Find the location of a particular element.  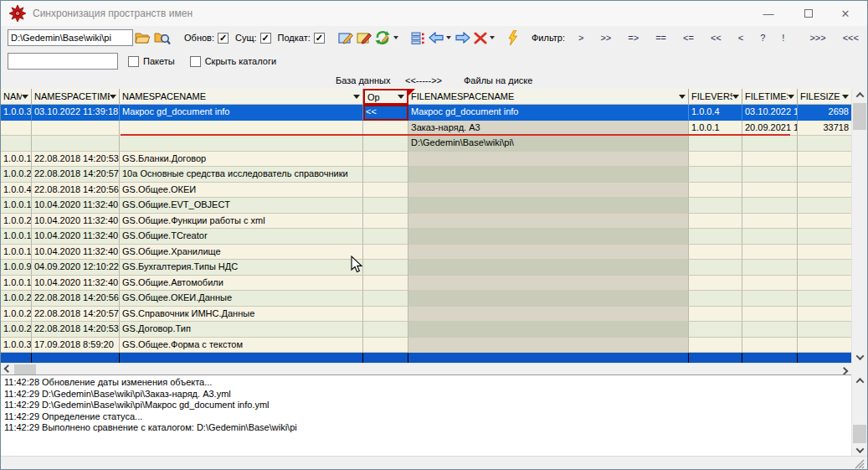

empty-selected-row is located at coordinates (427, 358).